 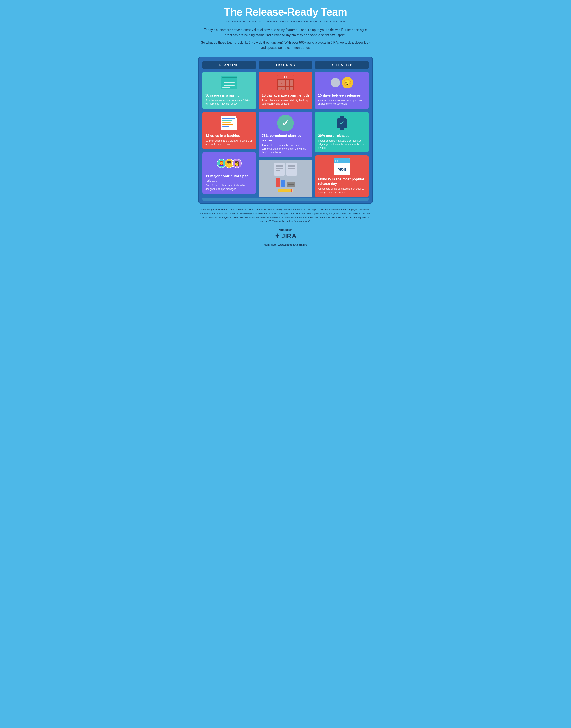 I want to click on columns-grid: 30 issues in a sprint Smaller stories en…, so click(x=286, y=134).